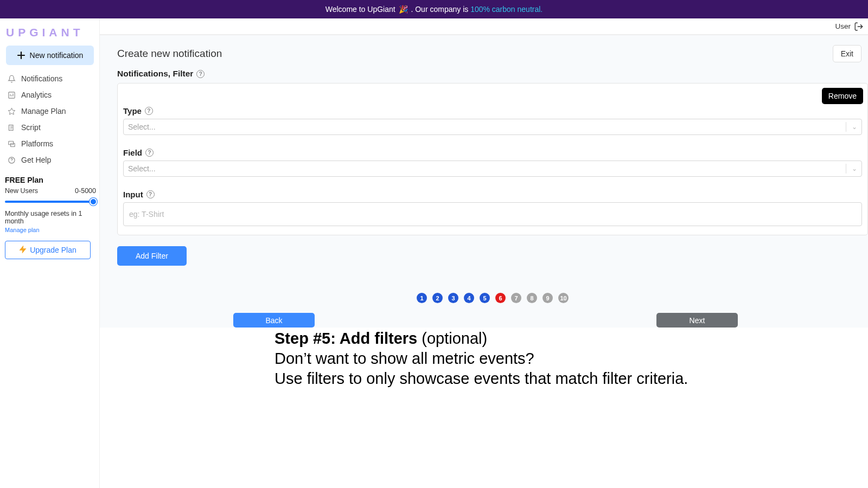 Image resolution: width=868 pixels, height=488 pixels. I want to click on type-select: Select... ⌄, so click(493, 127).